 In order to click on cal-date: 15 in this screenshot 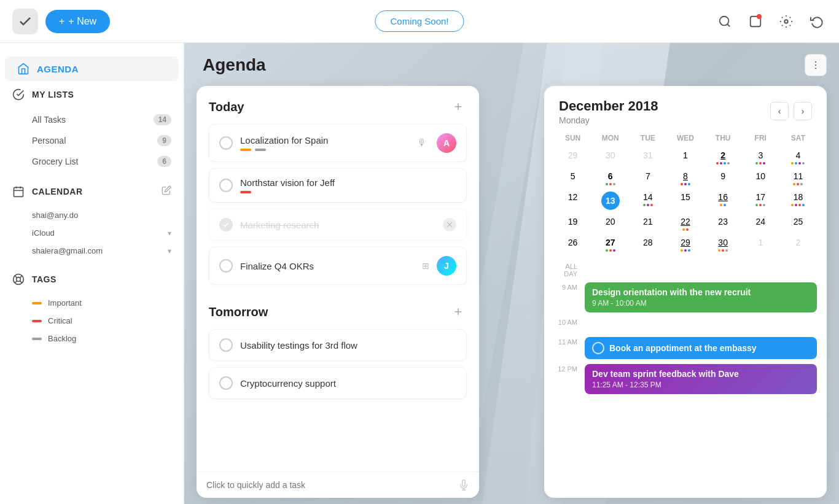, I will do `click(685, 201)`.